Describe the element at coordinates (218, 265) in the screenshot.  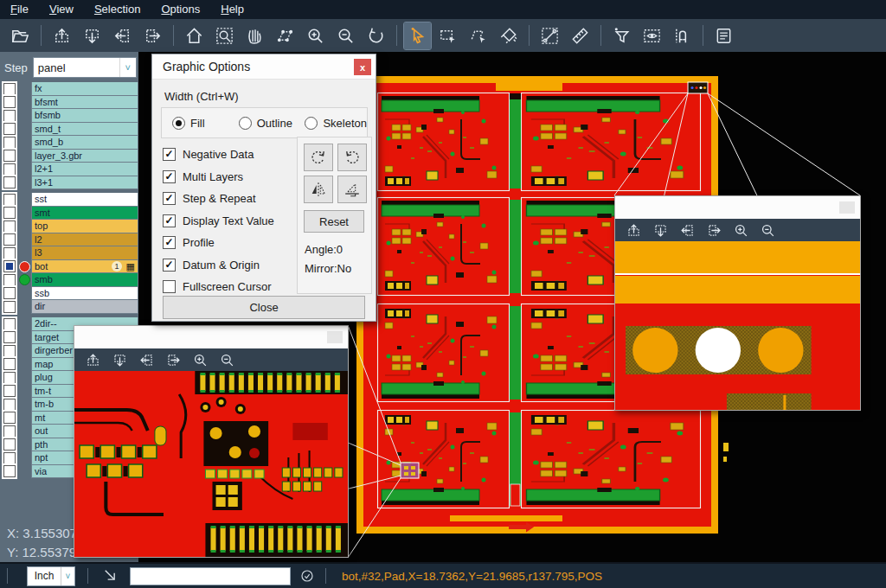
I see `checkbox-datum-origin: ✓Datum & Origin` at that location.